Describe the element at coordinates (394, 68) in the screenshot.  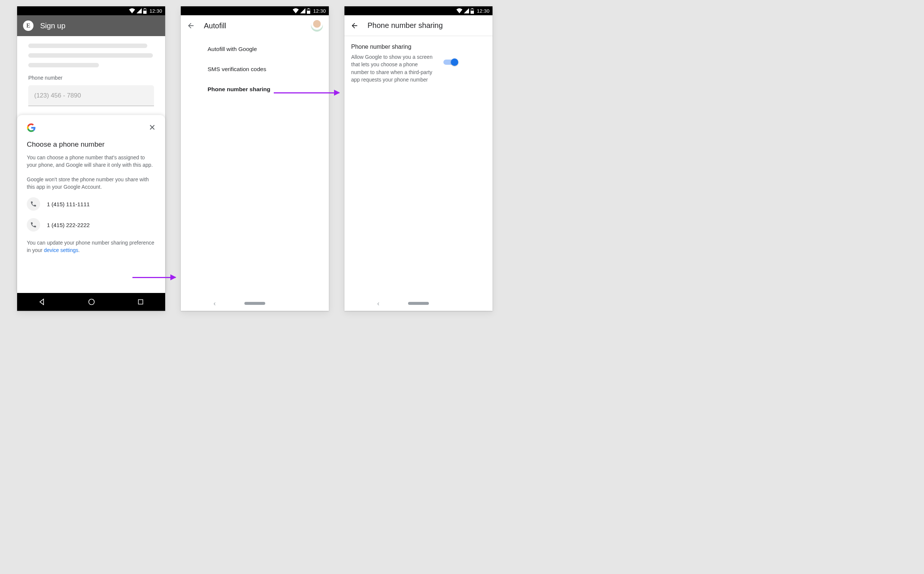
I see `setting-description: Allow Google to show you a screen that l…` at that location.